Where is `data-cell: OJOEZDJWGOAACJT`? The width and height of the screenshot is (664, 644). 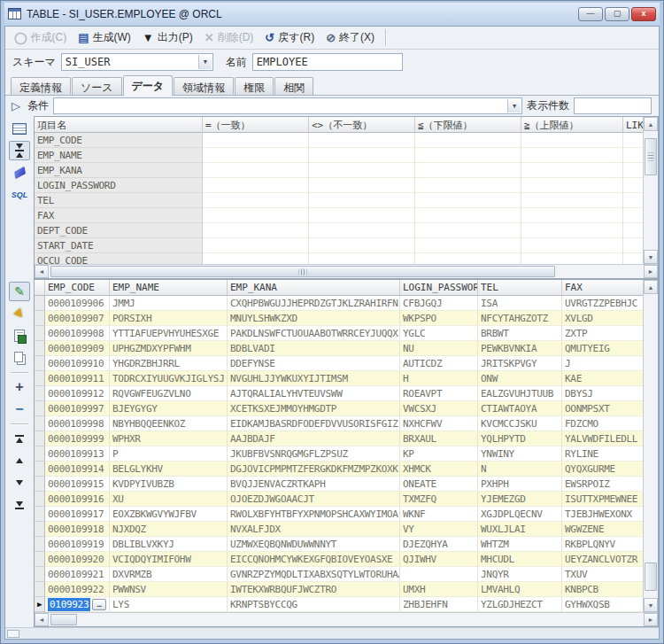 data-cell: OJOEZDJWGOAACJT is located at coordinates (313, 500).